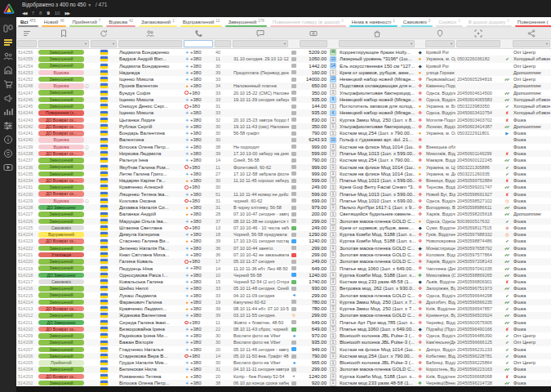  What do you see at coordinates (417, 22) in the screenshot?
I see `tab-9: Самовивіз2` at bounding box center [417, 22].